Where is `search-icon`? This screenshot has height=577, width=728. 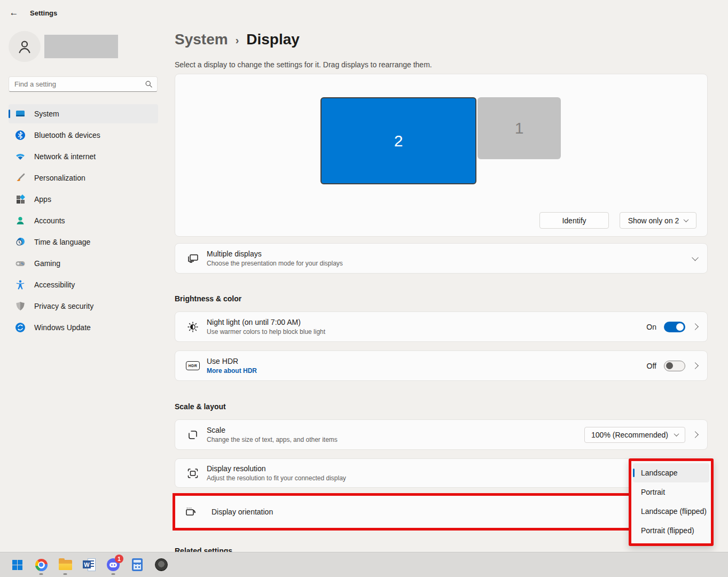
search-icon is located at coordinates (148, 84).